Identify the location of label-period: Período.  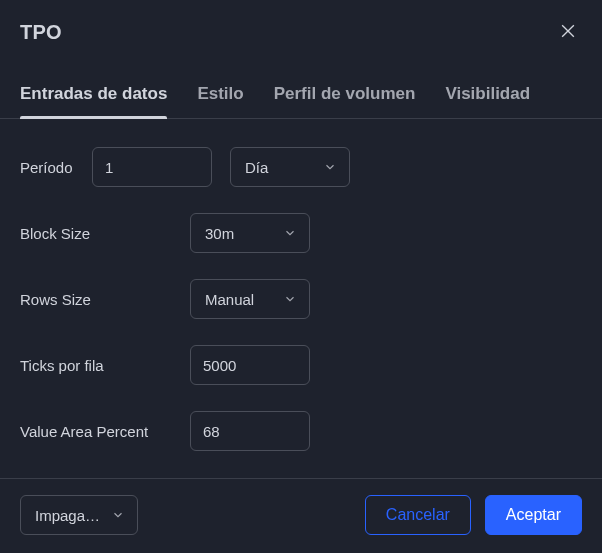
(56, 168).